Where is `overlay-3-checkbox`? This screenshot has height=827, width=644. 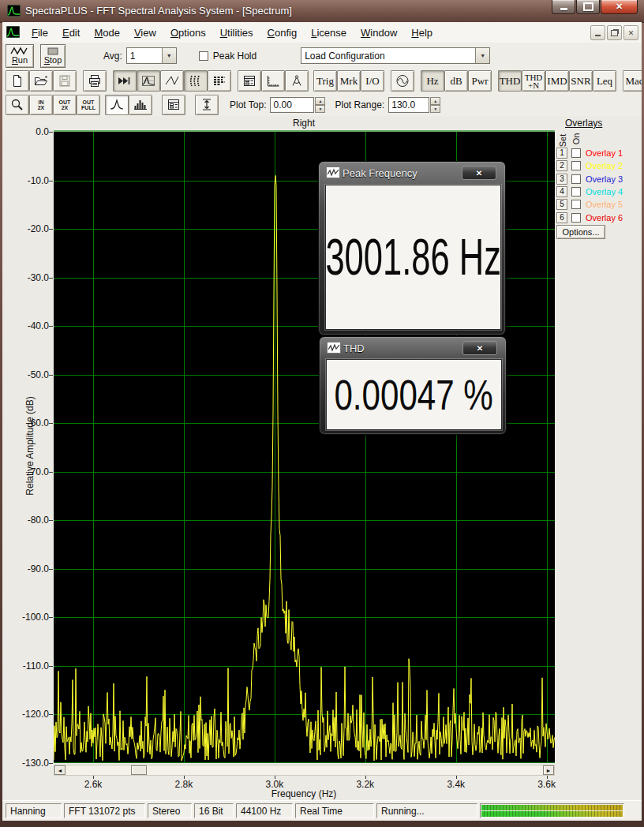
overlay-3-checkbox is located at coordinates (576, 179).